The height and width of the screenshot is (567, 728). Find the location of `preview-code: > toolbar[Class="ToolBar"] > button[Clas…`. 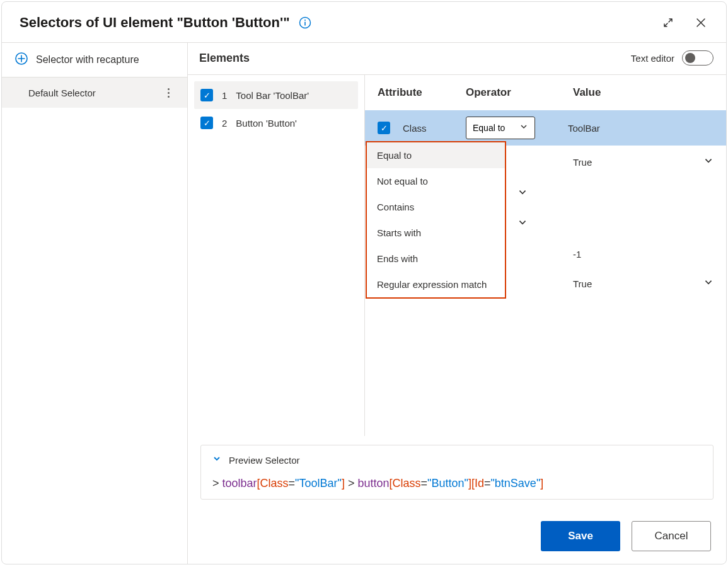

preview-code: > toolbar[Class="ToolBar"] > button[Clas… is located at coordinates (457, 484).